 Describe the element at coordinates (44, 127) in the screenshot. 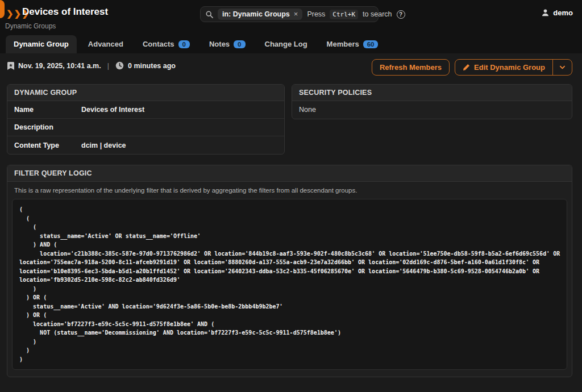

I see `row-label: Description` at that location.